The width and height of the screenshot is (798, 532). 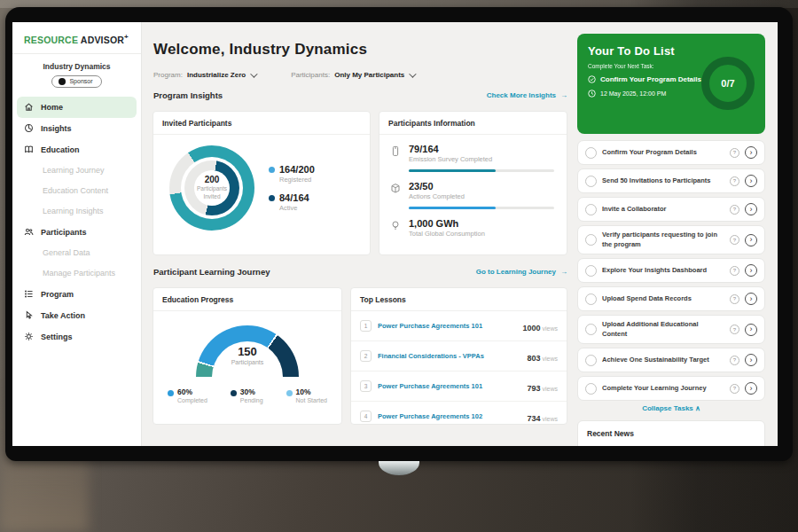 I want to click on clipboard-icon, so click(x=395, y=153).